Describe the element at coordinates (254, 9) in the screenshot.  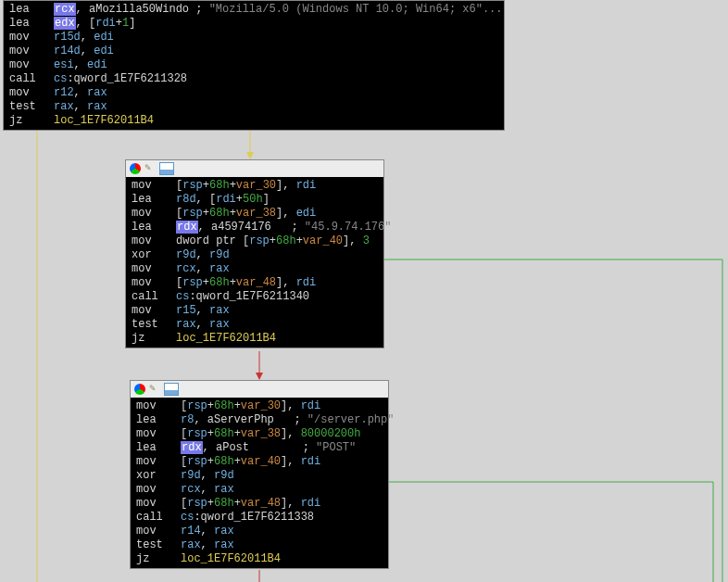
I see `asm-line: learcx, aMozilla50Windo ; "Mozilla/5.0 (…` at that location.